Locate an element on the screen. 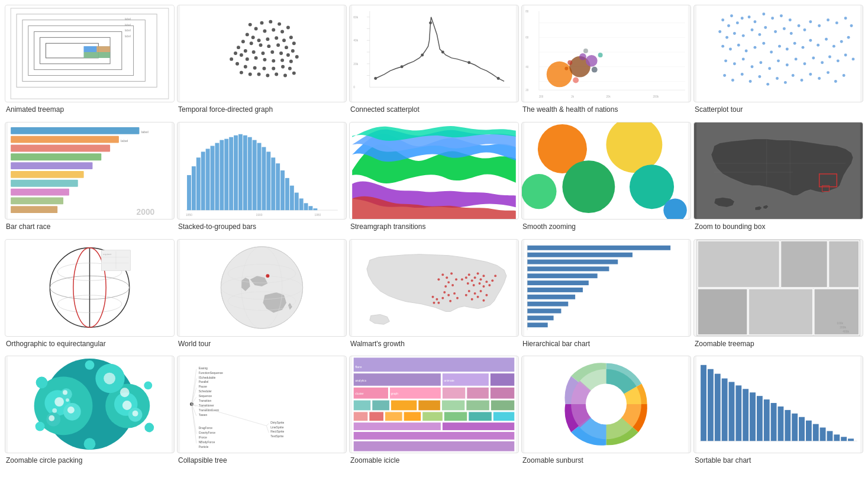  card-sortable-bar: Sortable bar chart is located at coordinates (779, 413).